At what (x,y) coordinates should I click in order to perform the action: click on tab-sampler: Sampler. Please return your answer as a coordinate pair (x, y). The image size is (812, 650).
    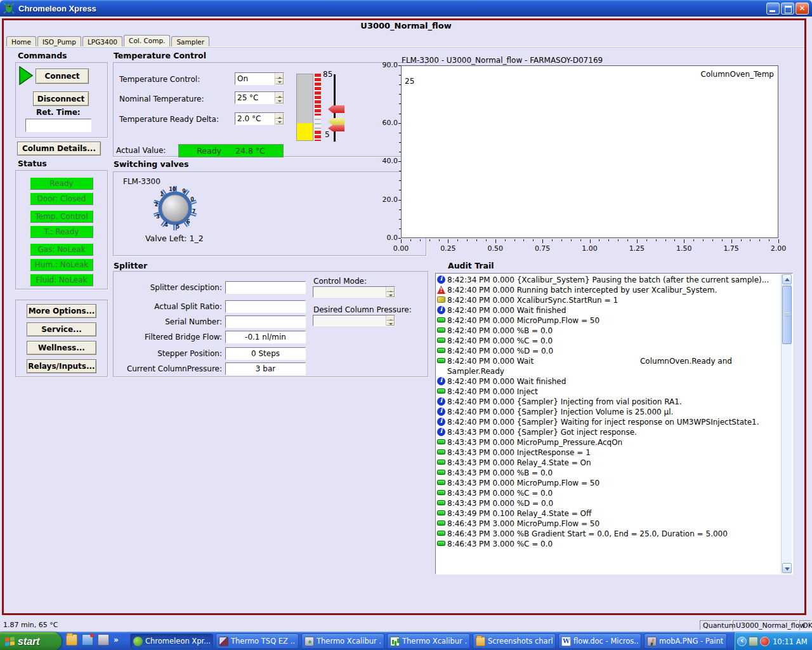
    Looking at the image, I should click on (190, 42).